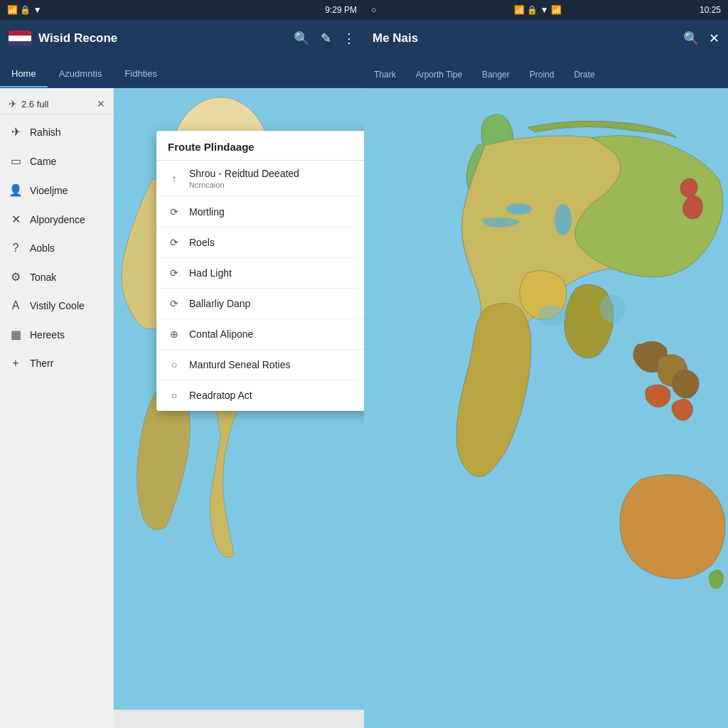 This screenshot has width=728, height=728. Describe the element at coordinates (48, 191) in the screenshot. I see `sidebar-item-label-vioeljme: Vioeljme` at that location.